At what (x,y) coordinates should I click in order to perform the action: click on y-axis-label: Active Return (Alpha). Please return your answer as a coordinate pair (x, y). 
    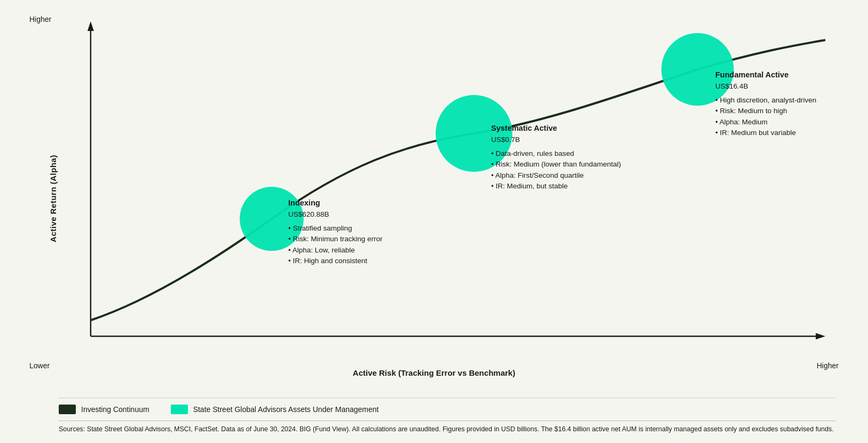
    Looking at the image, I should click on (53, 199).